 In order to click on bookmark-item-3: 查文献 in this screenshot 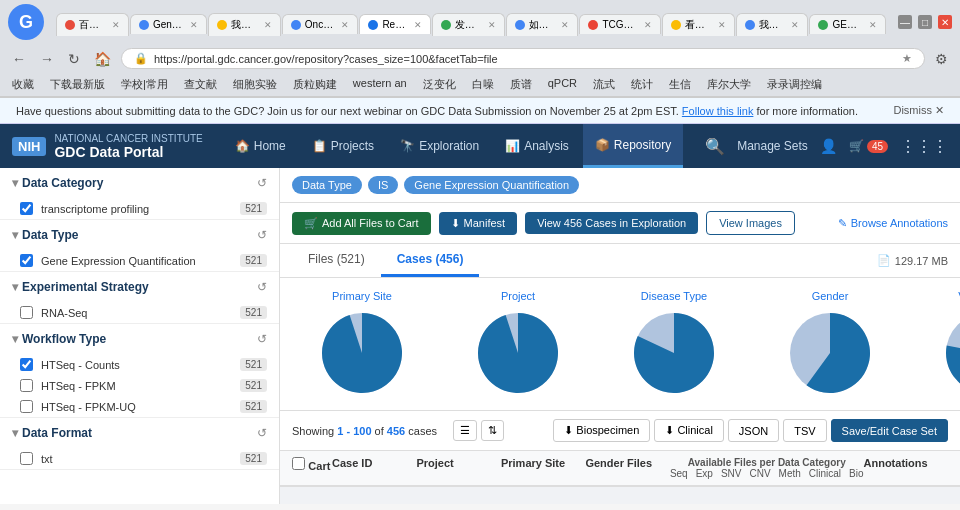, I will do `click(200, 84)`.